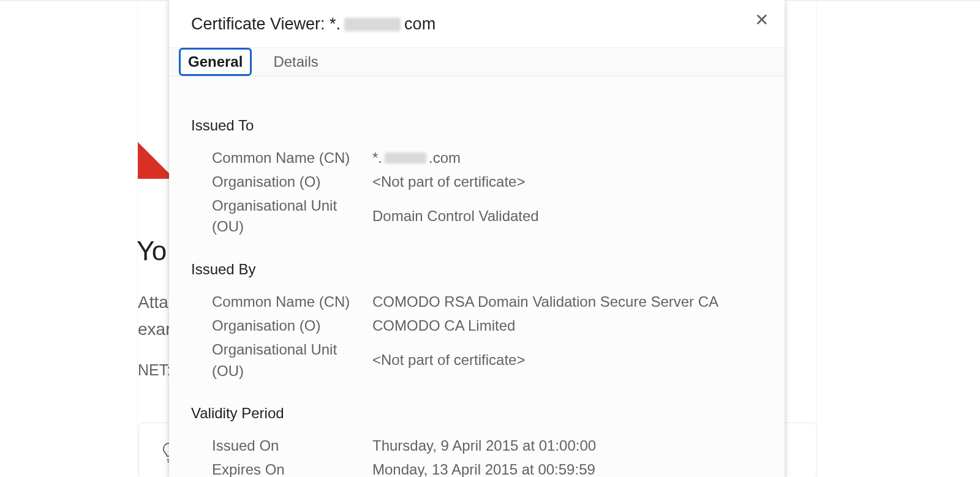 Image resolution: width=980 pixels, height=477 pixels. What do you see at coordinates (545, 302) in the screenshot?
I see `issued-by-cn-value: COMODO RSA Domain Validation Secure Serv…` at bounding box center [545, 302].